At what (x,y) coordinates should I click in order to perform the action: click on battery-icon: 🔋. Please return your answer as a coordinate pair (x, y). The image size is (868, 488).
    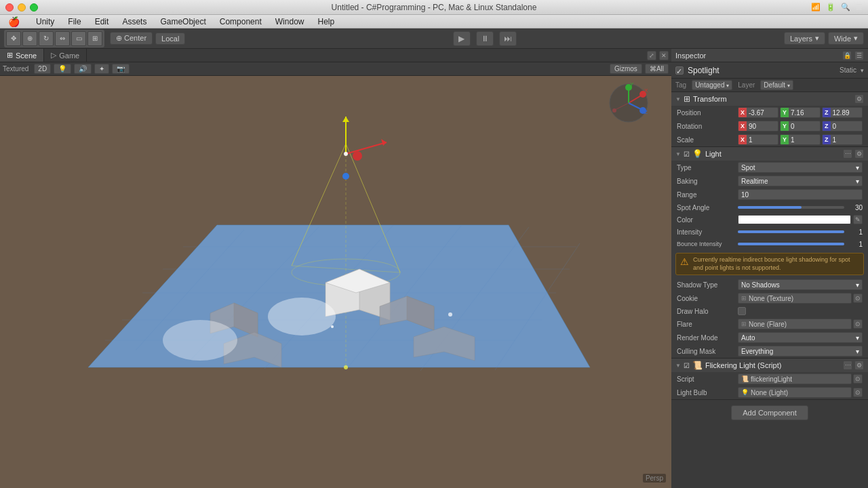
    Looking at the image, I should click on (831, 7).